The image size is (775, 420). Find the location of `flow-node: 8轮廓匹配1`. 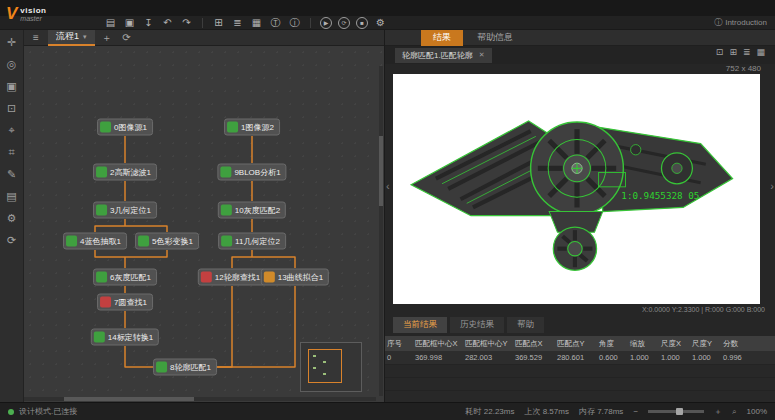

flow-node: 8轮廓匹配1 is located at coordinates (185, 368).